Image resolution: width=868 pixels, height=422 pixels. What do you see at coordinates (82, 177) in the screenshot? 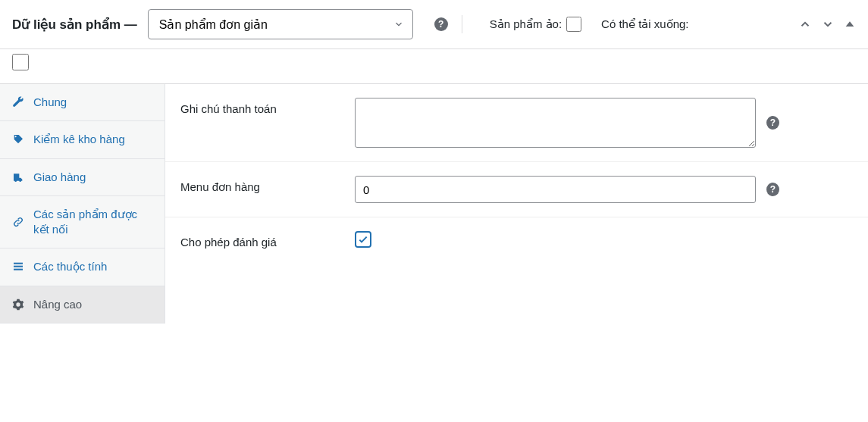
I see `tab-shipping: Giao hàng` at bounding box center [82, 177].